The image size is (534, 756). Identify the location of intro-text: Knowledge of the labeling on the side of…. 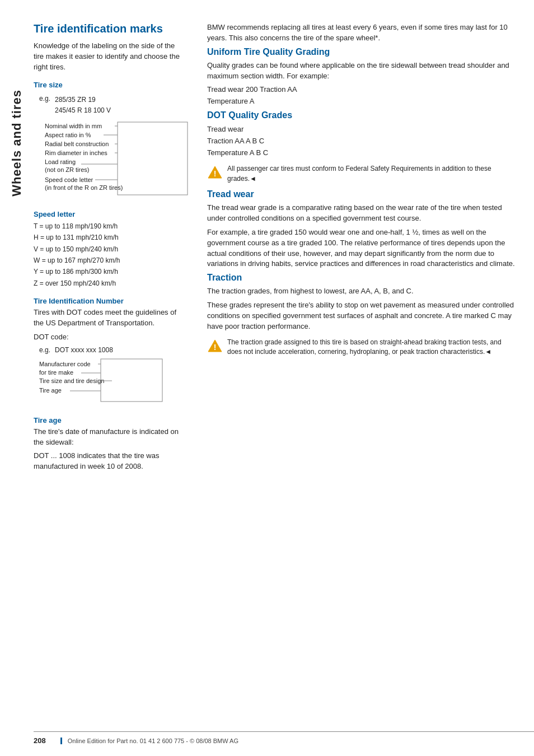
(110, 57).